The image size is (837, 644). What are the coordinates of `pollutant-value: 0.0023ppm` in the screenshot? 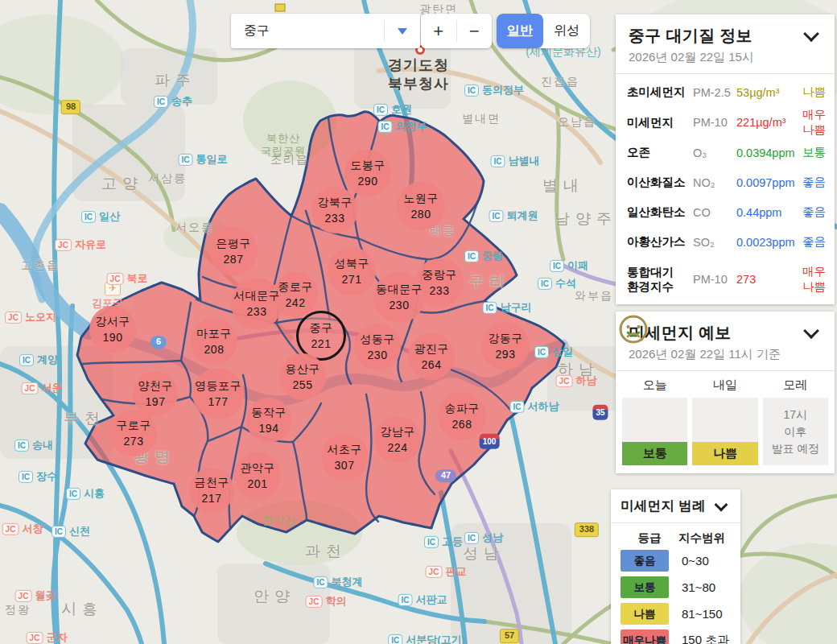 It's located at (769, 242).